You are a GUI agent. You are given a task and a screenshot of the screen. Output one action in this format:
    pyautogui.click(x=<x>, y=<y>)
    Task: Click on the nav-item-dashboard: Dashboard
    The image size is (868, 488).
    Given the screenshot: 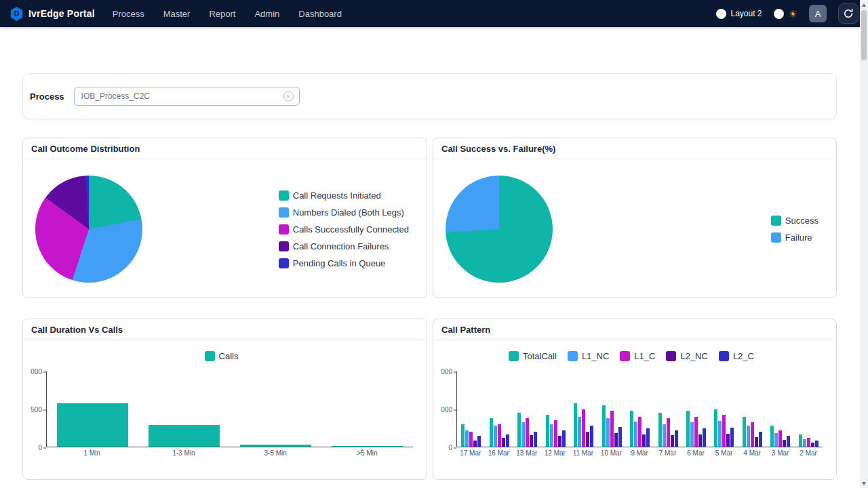 What is the action you would take?
    pyautogui.click(x=320, y=14)
    